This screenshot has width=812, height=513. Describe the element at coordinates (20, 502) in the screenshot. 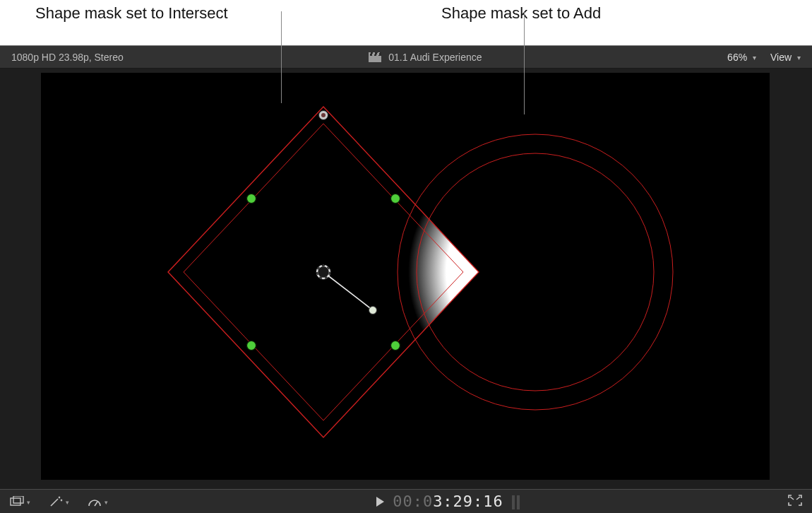

I see `transform-crop-menu: ▾` at that location.